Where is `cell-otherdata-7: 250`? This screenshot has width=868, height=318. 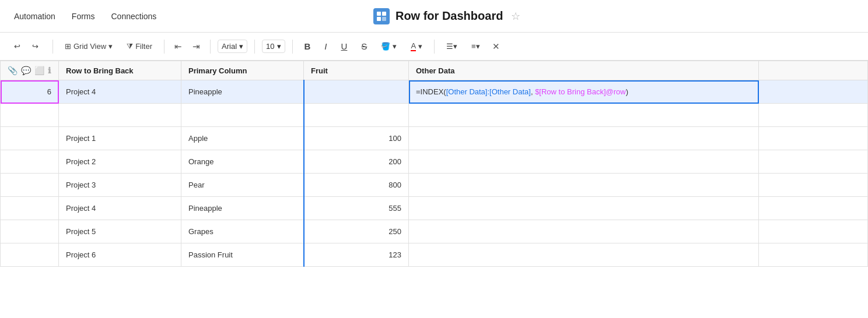 cell-otherdata-7: 250 is located at coordinates (356, 232).